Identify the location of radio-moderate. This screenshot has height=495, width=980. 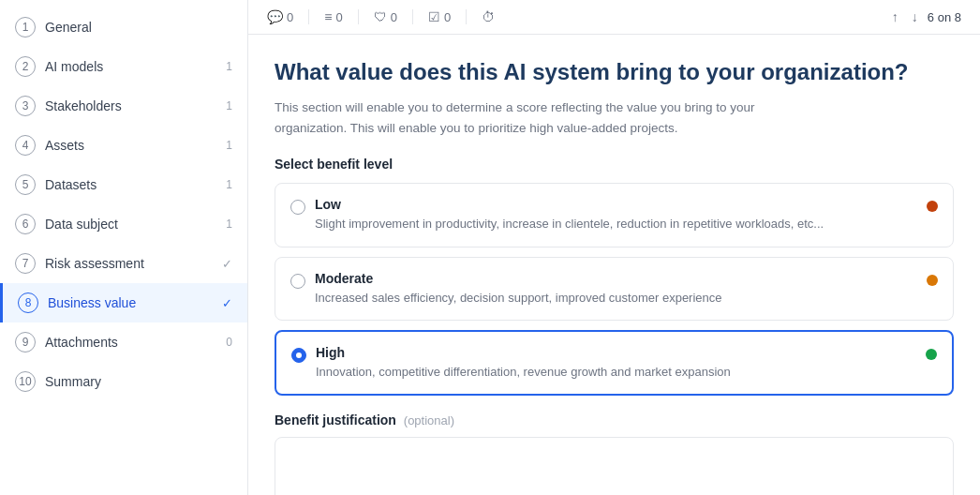
(298, 281).